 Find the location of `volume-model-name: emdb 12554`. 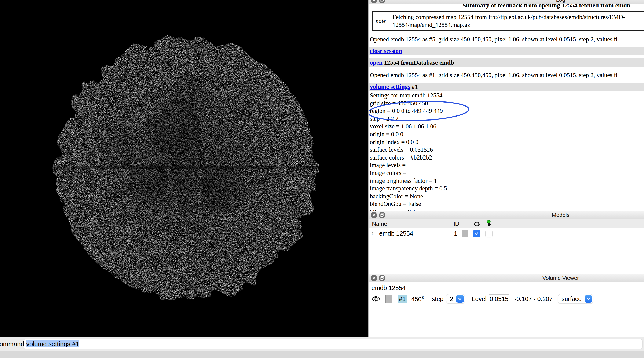

volume-model-name: emdb 12554 is located at coordinates (508, 288).